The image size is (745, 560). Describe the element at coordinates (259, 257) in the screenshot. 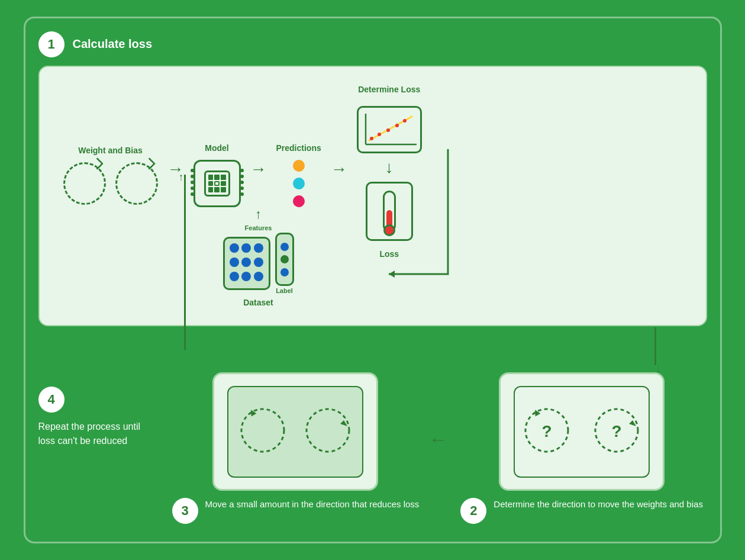

I see `dataset-section: ↑ Features` at that location.